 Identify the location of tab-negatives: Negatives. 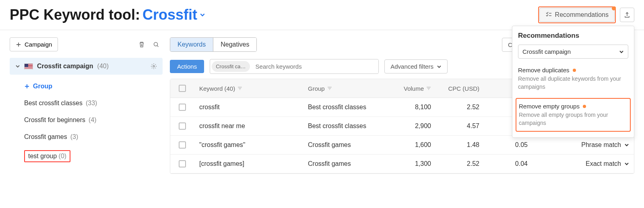
(235, 45).